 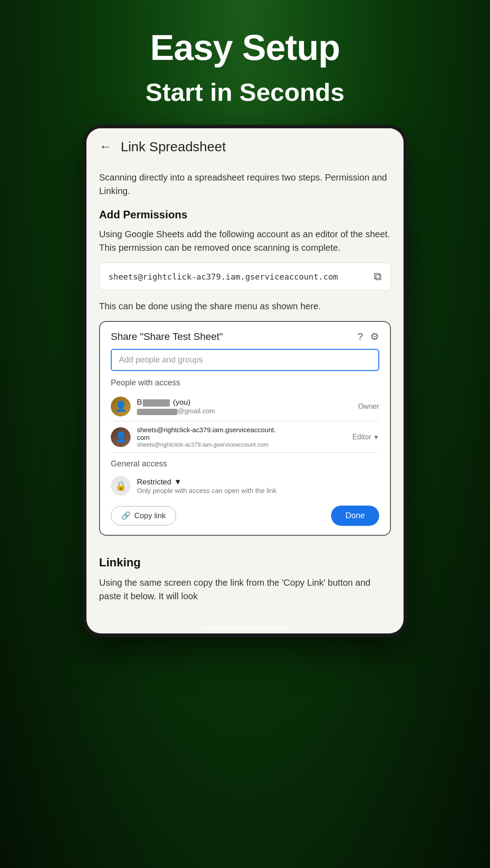 I want to click on access-dropdown-icon: ▼, so click(x=178, y=482).